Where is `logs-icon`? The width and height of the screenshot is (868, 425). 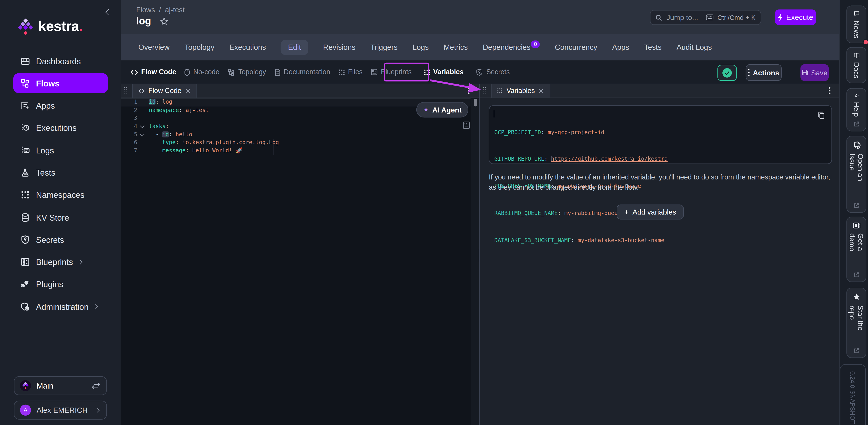
logs-icon is located at coordinates (25, 150).